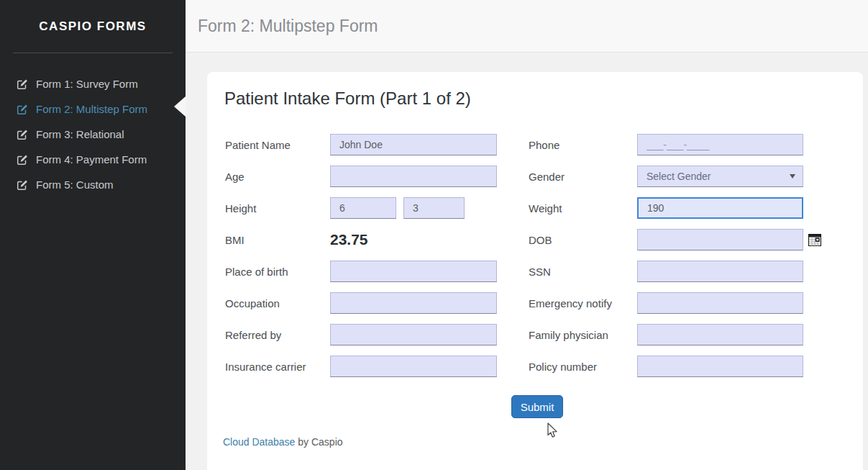  Describe the element at coordinates (87, 83) in the screenshot. I see `sidebar-item-label: Form 1: Survey Form` at that location.